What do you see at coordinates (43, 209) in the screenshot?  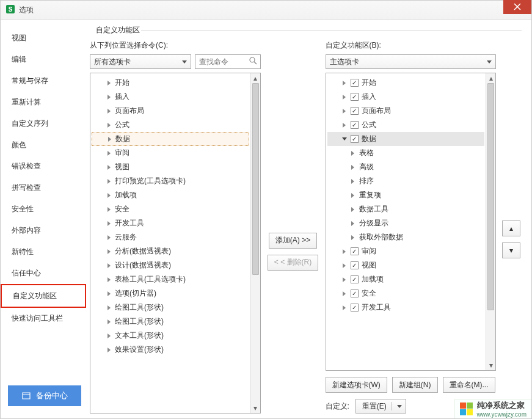 I see `sidebar-item: 安全性` at bounding box center [43, 209].